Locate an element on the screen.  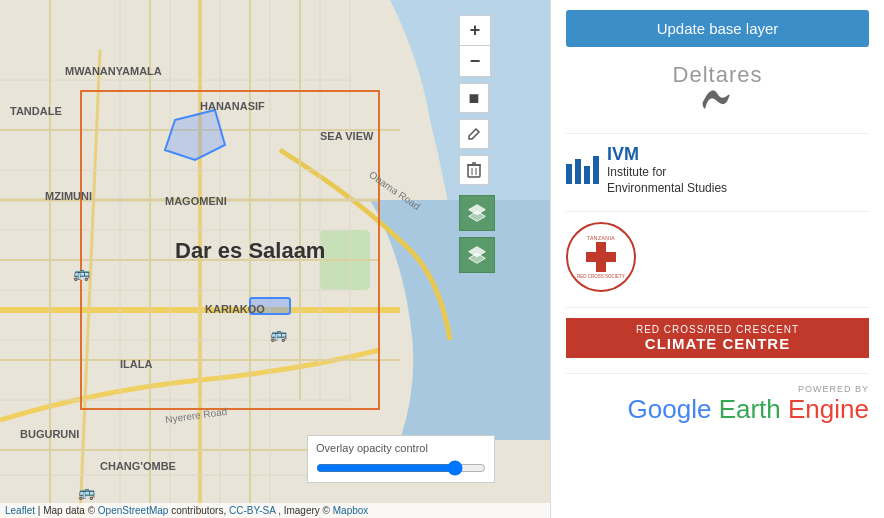
deltares-swirl-icon is located at coordinates (717, 103).